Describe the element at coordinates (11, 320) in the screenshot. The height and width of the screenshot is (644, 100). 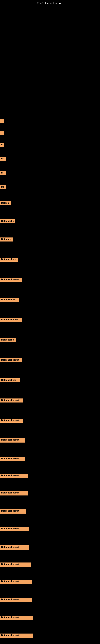
I see `bottleneck-result-label: Bottleneck resu` at that location.